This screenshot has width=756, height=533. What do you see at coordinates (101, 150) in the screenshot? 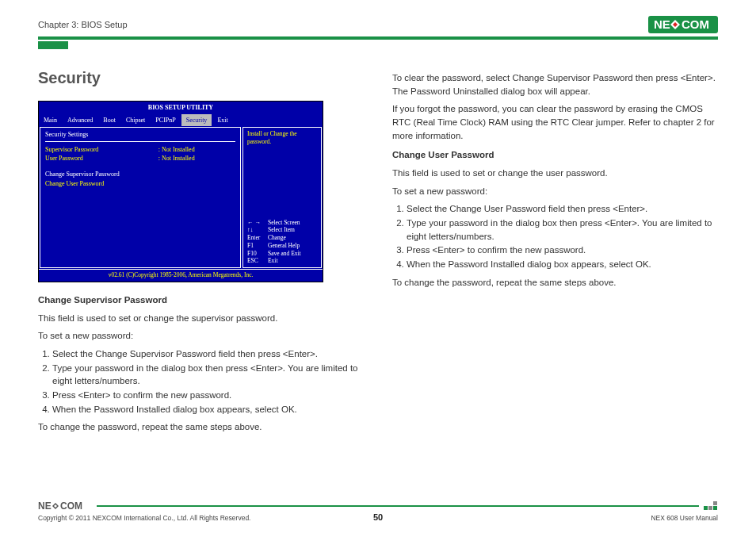
I see `bios-row-label: Supervisor Password` at bounding box center [101, 150].